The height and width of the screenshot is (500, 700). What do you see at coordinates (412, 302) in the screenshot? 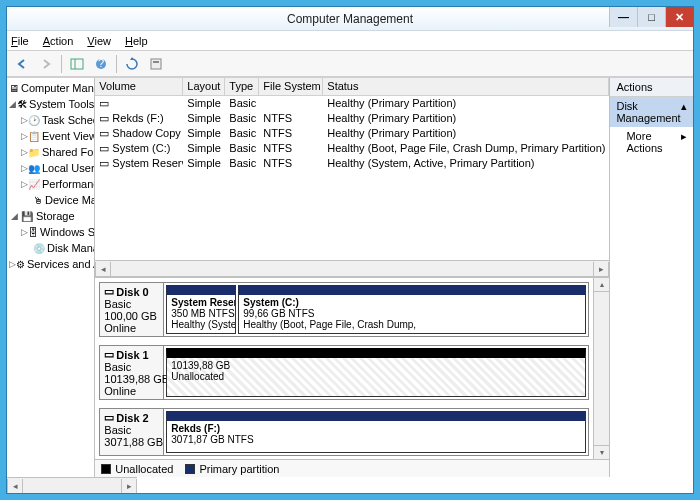
I see `partition-name: System (C:)` at bounding box center [412, 302].